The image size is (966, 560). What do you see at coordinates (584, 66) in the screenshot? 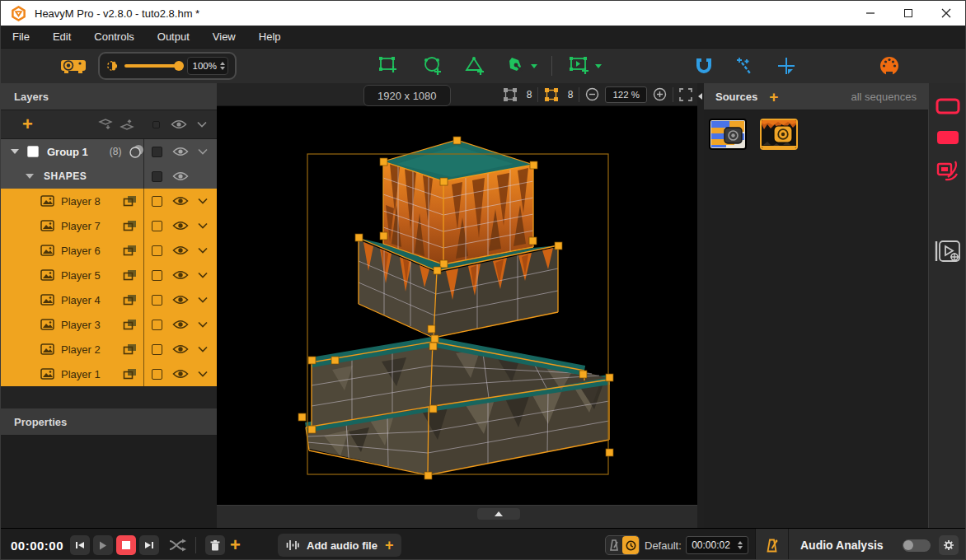
I see `add-player-tool` at bounding box center [584, 66].